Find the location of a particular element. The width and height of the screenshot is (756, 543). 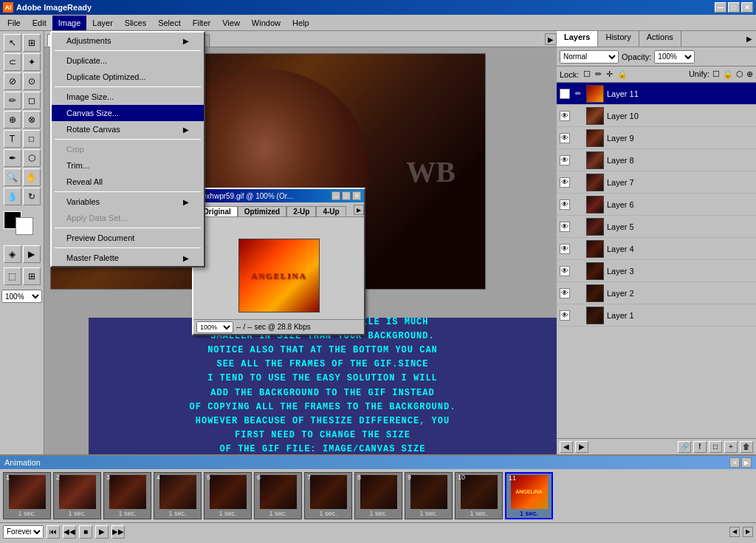

menu-layer: Layer is located at coordinates (103, 23).